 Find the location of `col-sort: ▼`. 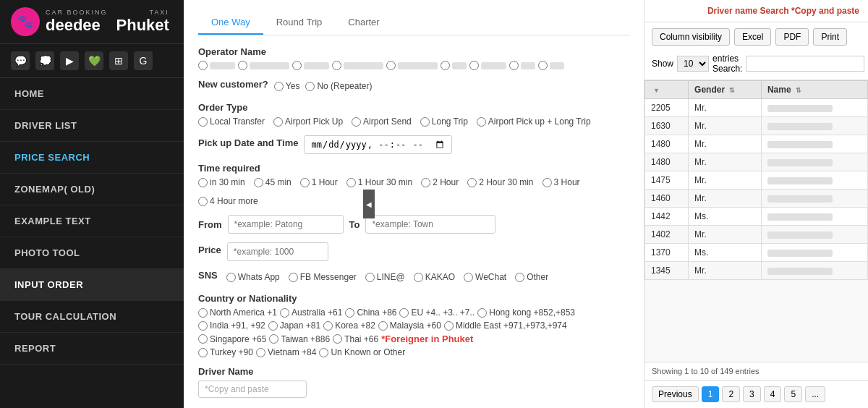

col-sort: ▼ is located at coordinates (667, 90).